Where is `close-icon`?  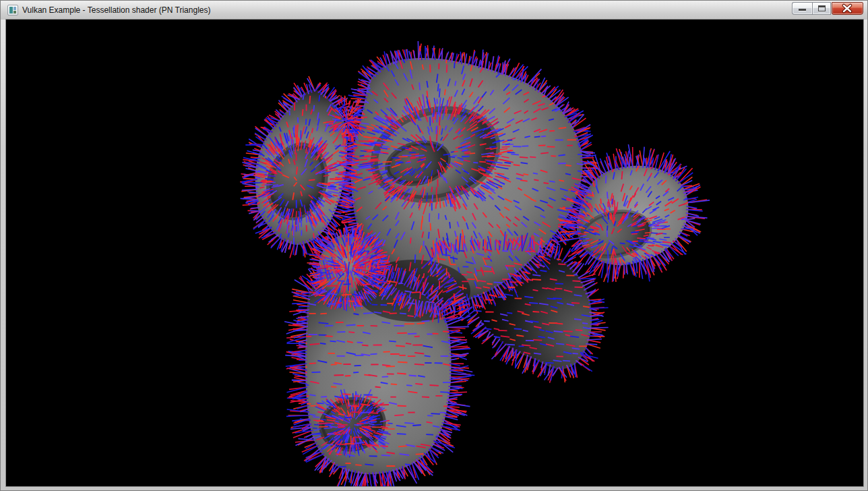 close-icon is located at coordinates (848, 8).